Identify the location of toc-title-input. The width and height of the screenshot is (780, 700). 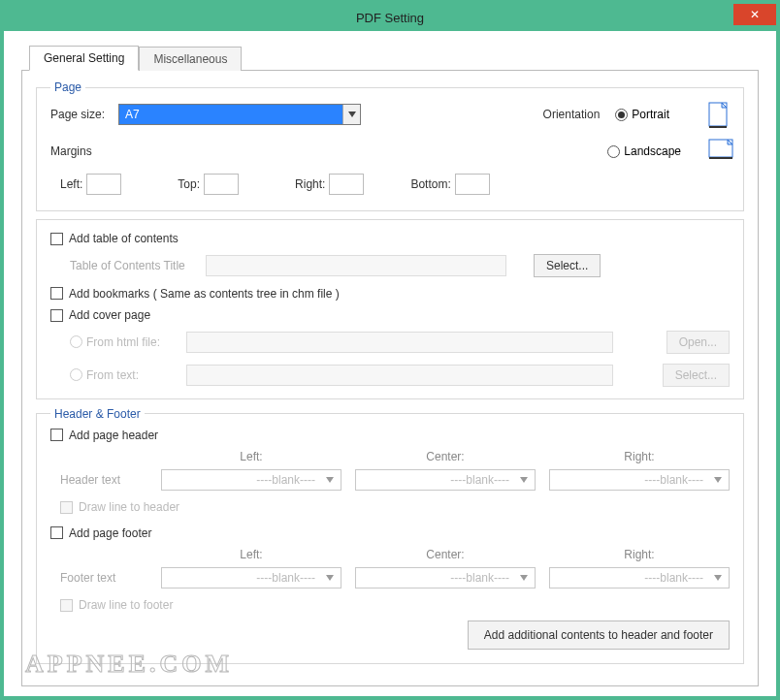
(356, 266).